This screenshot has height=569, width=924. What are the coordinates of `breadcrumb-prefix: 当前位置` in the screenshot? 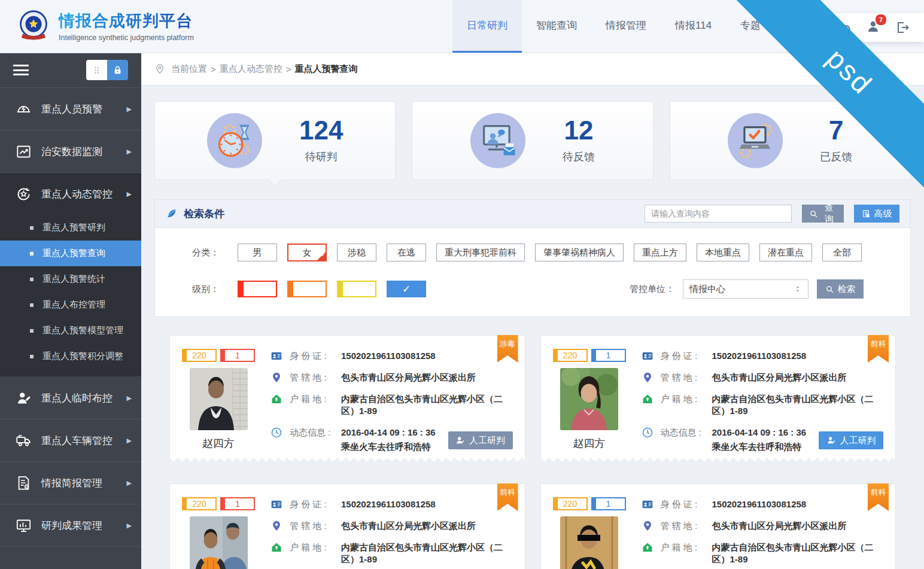 It's located at (189, 69).